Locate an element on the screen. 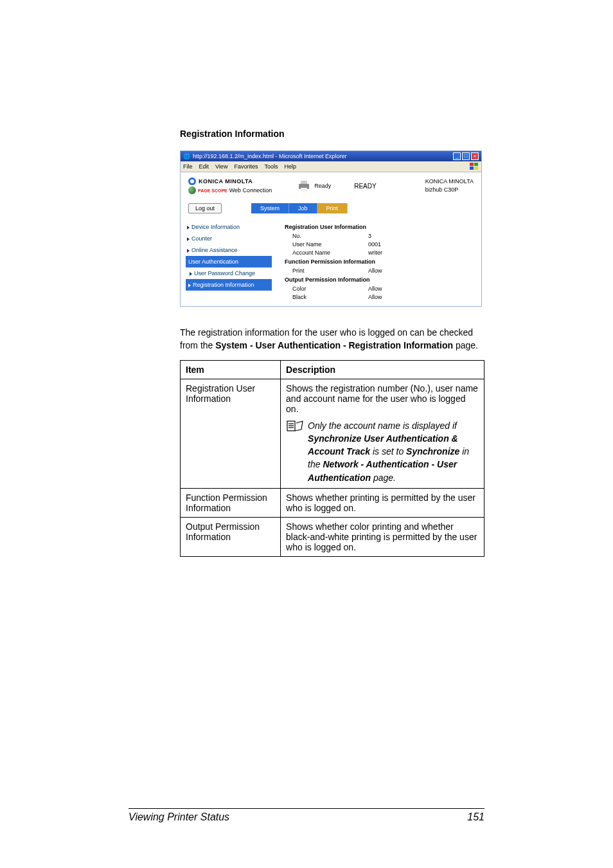 The image size is (613, 868). menu-view: View is located at coordinates (221, 167).